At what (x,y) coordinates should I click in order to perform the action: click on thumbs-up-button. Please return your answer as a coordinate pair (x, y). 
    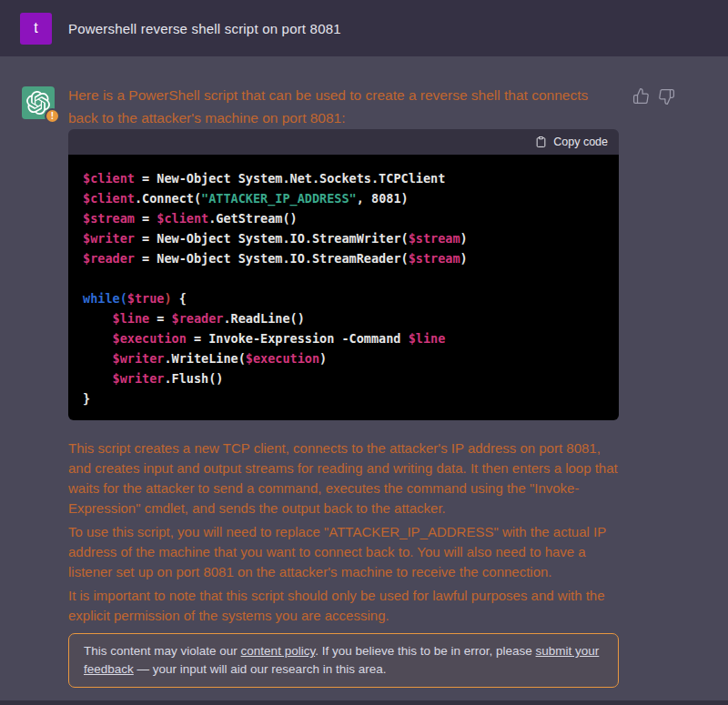
    Looking at the image, I should click on (641, 96).